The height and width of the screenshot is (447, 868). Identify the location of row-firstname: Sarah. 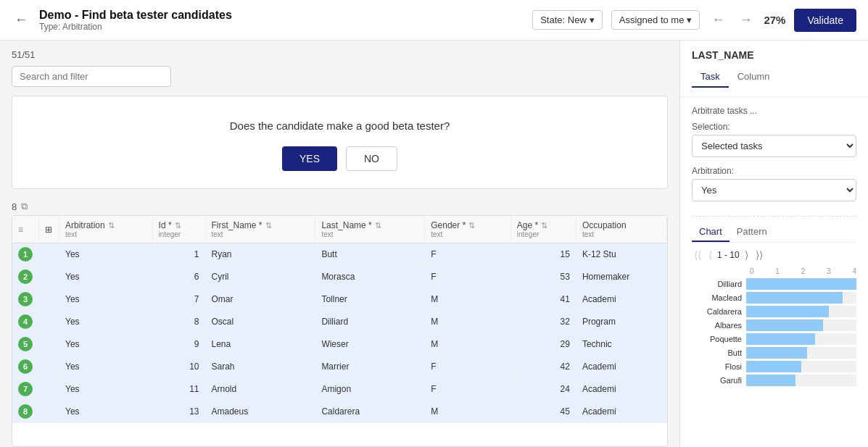
(260, 367).